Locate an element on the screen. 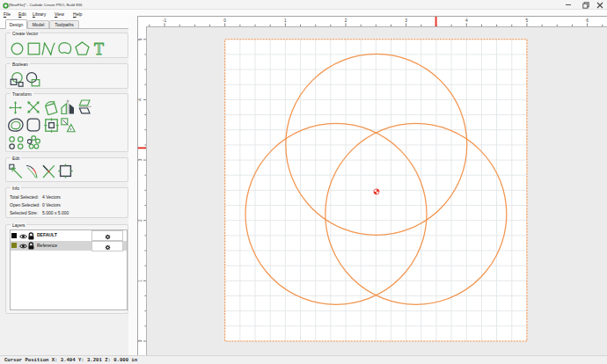  svg-text: T is located at coordinates (99, 48).